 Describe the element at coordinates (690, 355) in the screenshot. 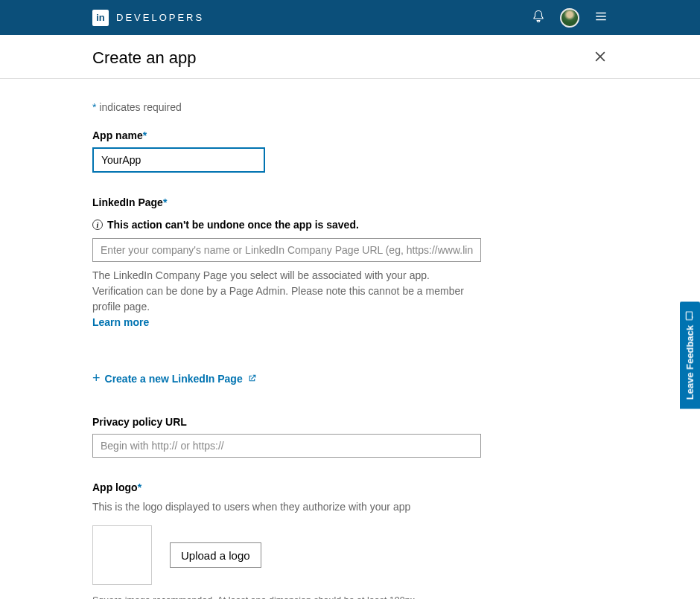

I see `leave-feedback-tab: Leave Feedback` at that location.